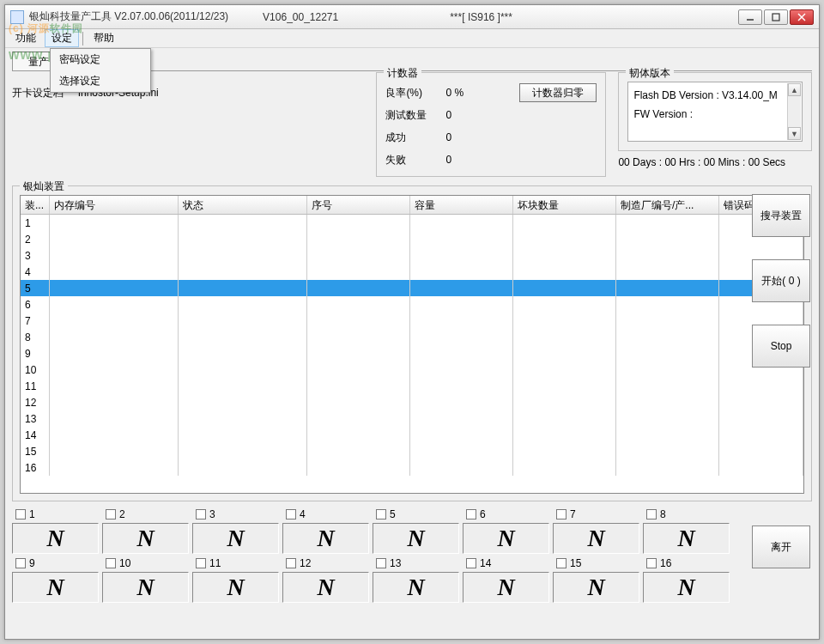 The width and height of the screenshot is (824, 644). Describe the element at coordinates (35, 419) in the screenshot. I see `row-num: 13` at that location.